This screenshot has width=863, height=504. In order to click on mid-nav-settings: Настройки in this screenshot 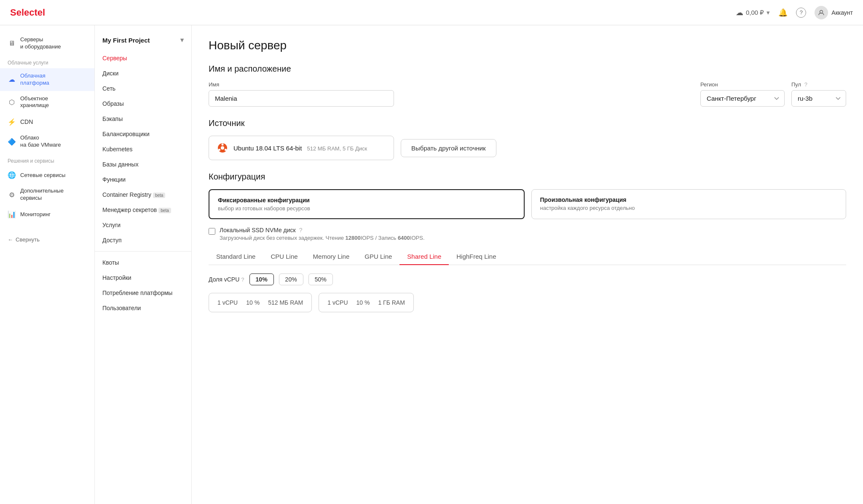, I will do `click(143, 278)`.